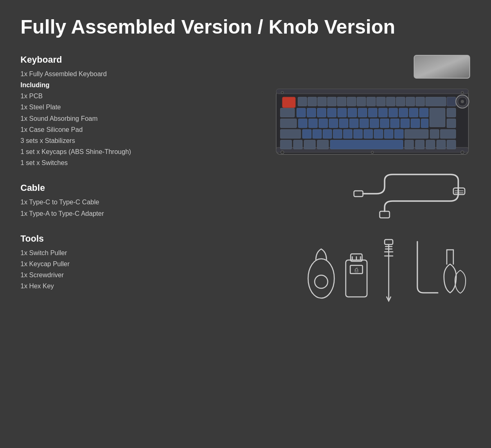 This screenshot has width=491, height=448. Describe the element at coordinates (102, 239) in the screenshot. I see `tools-heading: Tools` at that location.